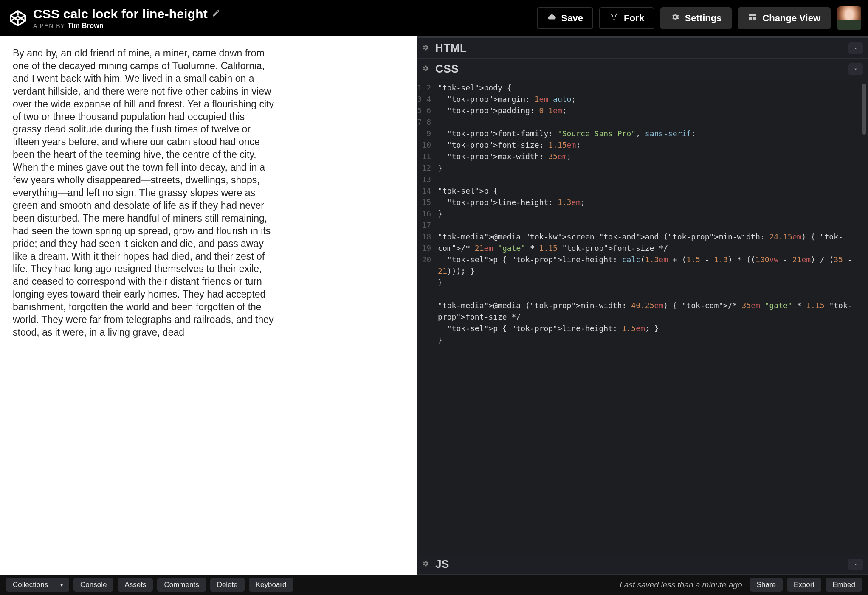 The height and width of the screenshot is (595, 868). I want to click on fork-button: Fork, so click(627, 18).